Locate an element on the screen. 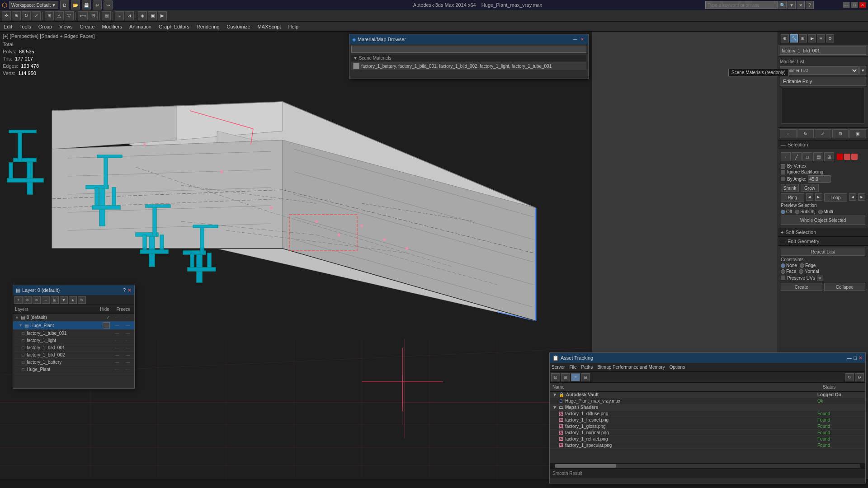  snap-btn: ⊞ is located at coordinates (49, 16).